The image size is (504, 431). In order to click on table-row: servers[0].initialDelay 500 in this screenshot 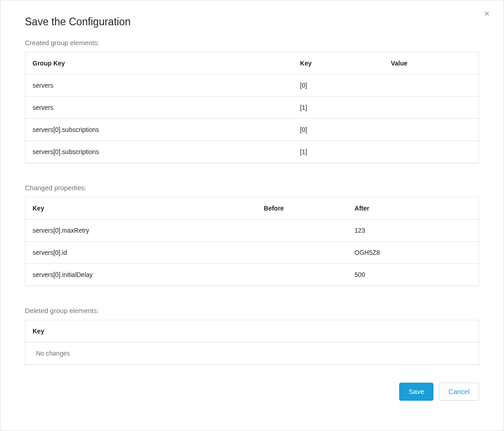, I will do `click(252, 275)`.